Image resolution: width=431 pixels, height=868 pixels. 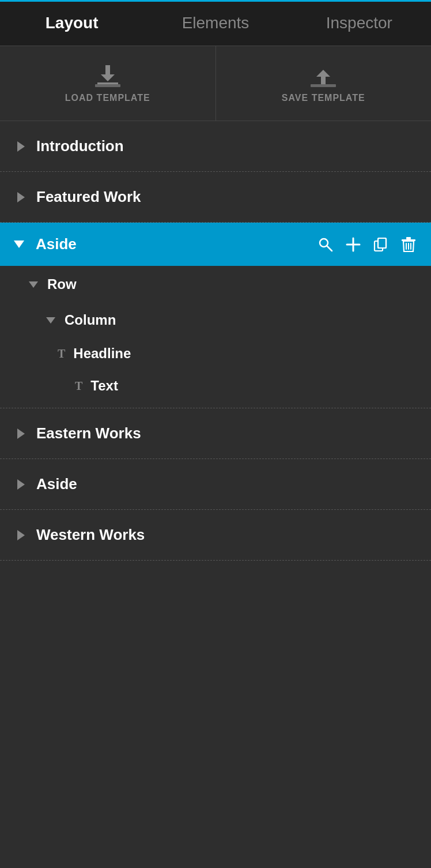 What do you see at coordinates (216, 245) in the screenshot?
I see `section-item-aside: Aside` at bounding box center [216, 245].